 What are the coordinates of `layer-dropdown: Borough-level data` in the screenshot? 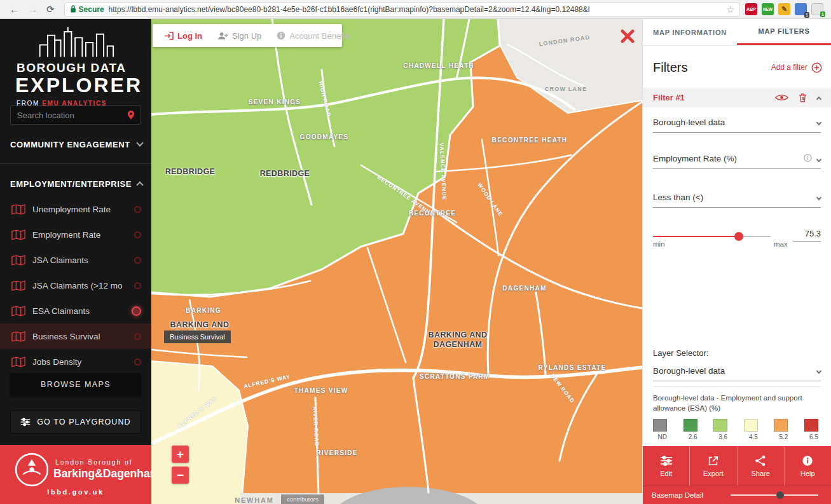 It's located at (737, 374).